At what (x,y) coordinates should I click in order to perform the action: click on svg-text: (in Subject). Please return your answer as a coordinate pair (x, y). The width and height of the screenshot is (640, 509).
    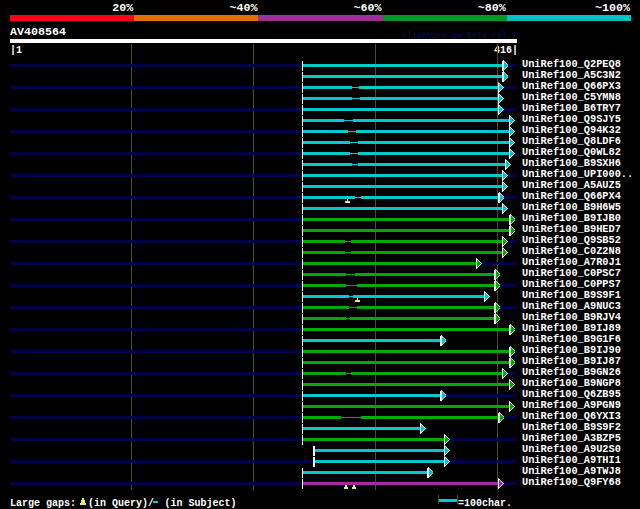
    Looking at the image, I should click on (201, 504).